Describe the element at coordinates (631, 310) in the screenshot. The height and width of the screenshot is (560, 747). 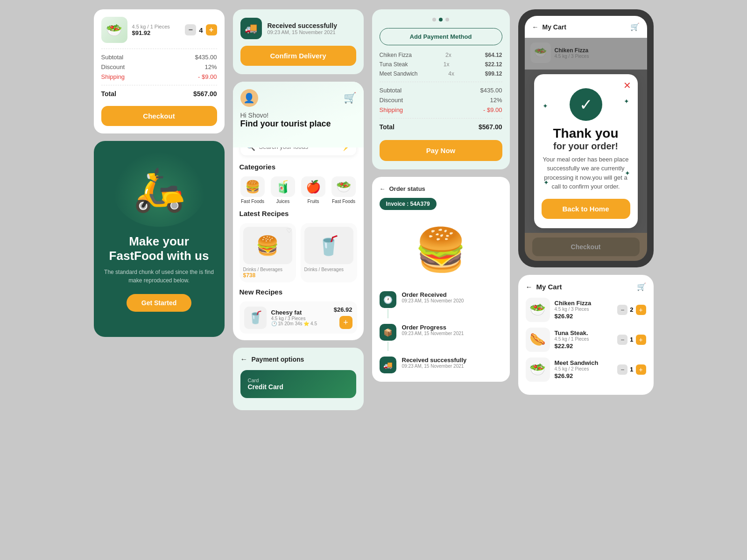
I see `qty-num-1: 2` at that location.